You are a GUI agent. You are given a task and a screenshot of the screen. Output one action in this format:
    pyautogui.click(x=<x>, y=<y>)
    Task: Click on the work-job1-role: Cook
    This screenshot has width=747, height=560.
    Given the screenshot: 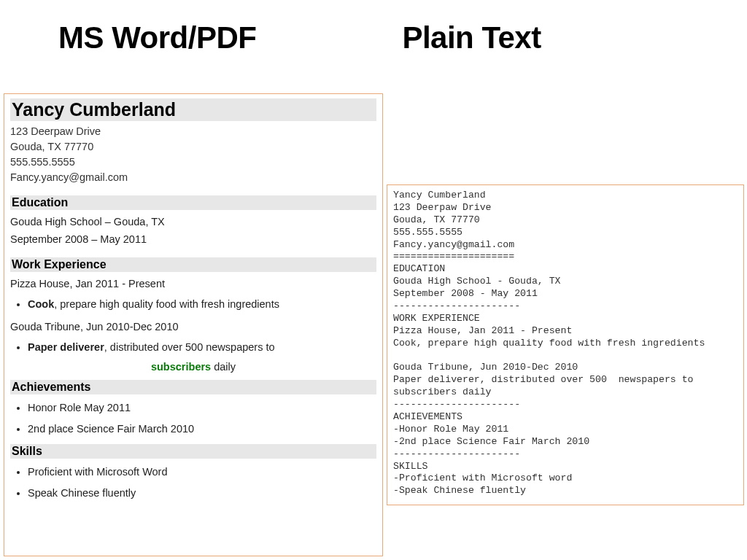 What is the action you would take?
    pyautogui.click(x=41, y=304)
    